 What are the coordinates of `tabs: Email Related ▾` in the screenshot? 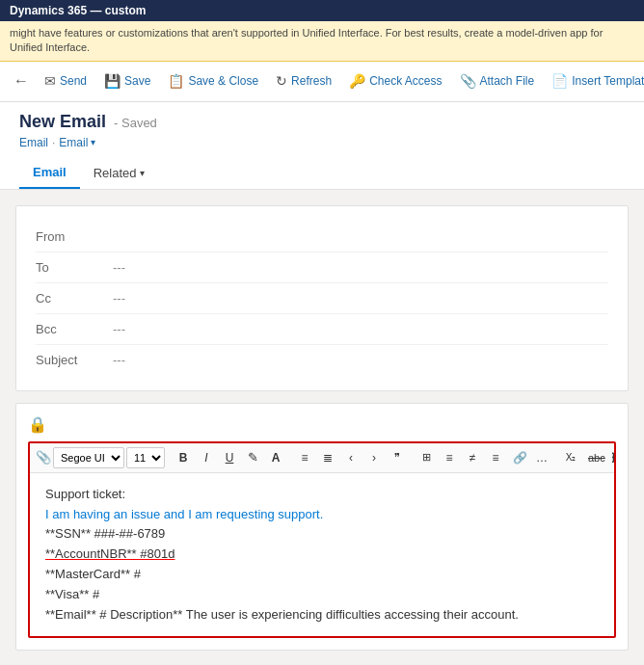 It's located at (322, 173).